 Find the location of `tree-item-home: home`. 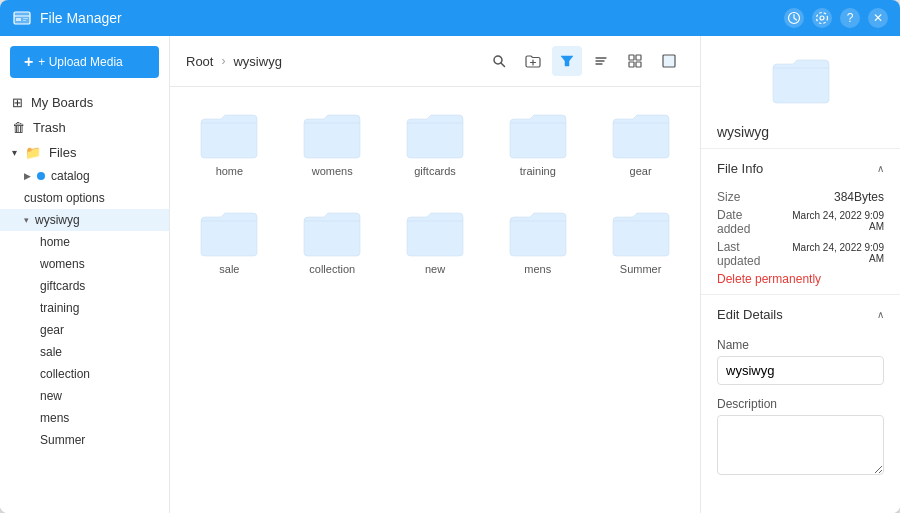

tree-item-home: home is located at coordinates (84, 242).